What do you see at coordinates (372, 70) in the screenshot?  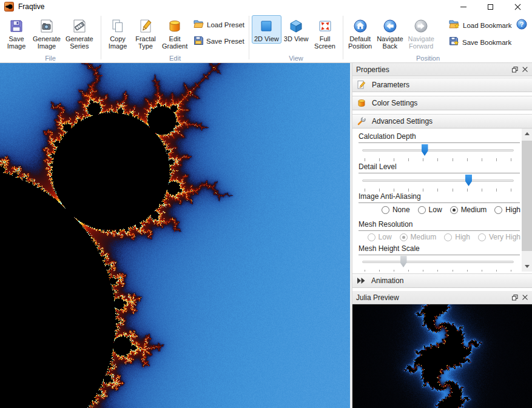 I see `properties-panel-title: Properties` at bounding box center [372, 70].